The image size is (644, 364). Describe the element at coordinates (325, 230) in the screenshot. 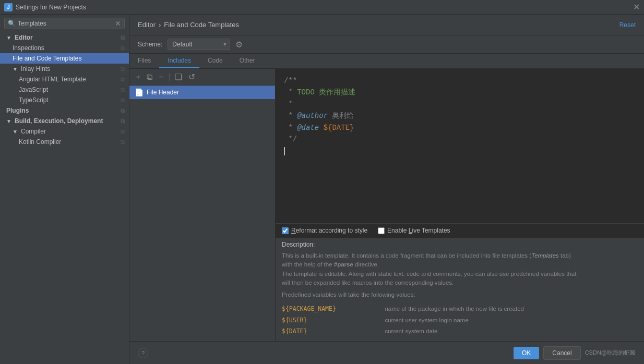

I see `reformat-label: Reformat according to style` at that location.